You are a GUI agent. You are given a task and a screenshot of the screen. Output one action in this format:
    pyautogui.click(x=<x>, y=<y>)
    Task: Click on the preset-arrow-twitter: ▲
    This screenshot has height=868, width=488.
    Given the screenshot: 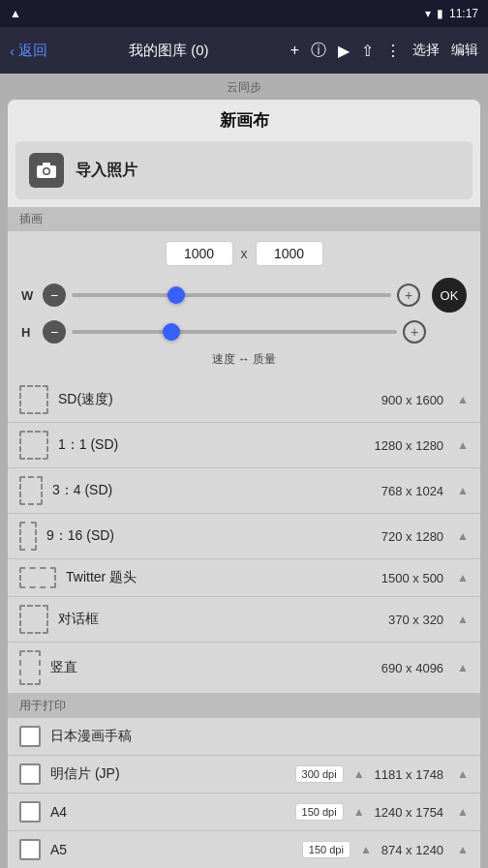 What is the action you would take?
    pyautogui.click(x=463, y=578)
    